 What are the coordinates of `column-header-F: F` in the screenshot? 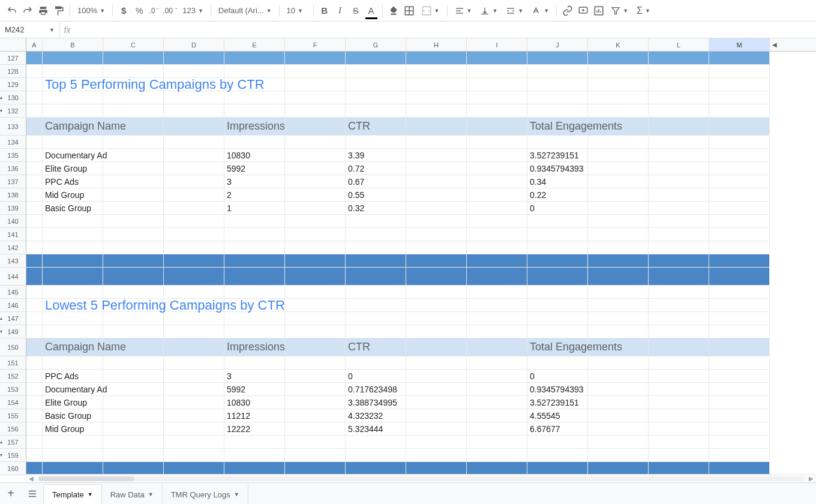 It's located at (316, 44).